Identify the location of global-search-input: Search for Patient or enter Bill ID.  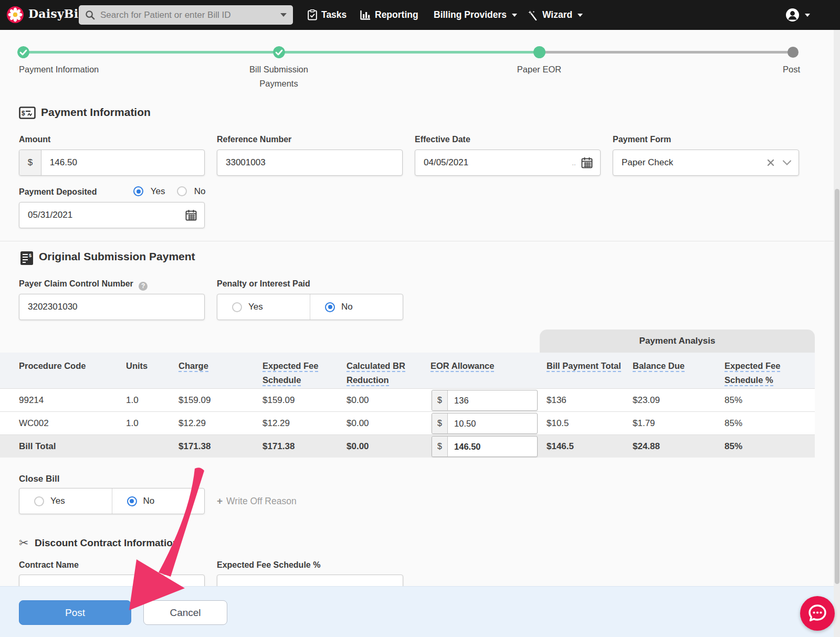
(186, 15).